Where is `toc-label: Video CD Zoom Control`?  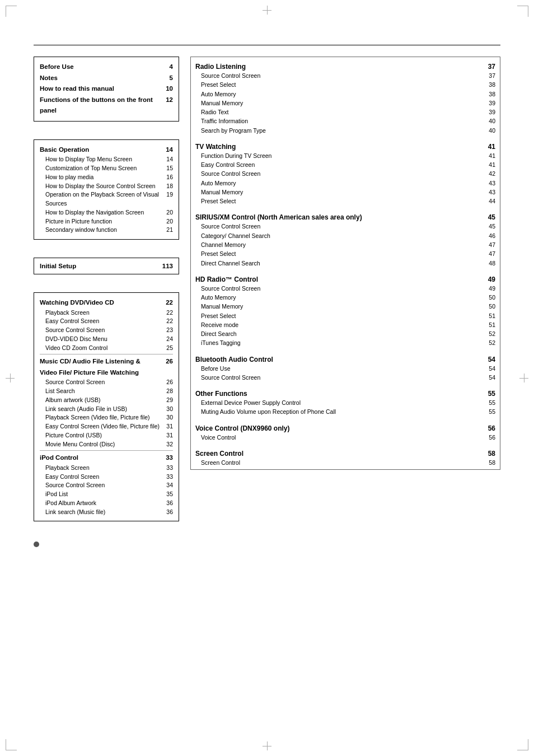 toc-label: Video CD Zoom Control is located at coordinates (104, 348).